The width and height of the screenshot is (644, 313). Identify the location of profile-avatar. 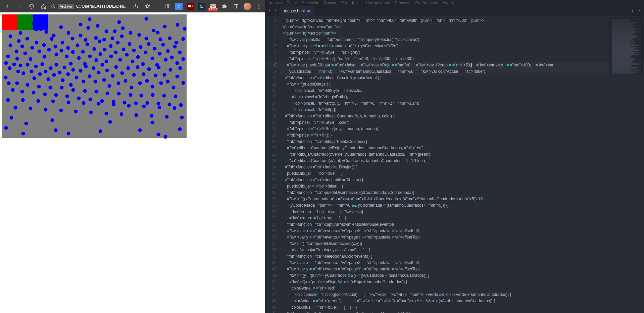
(247, 6).